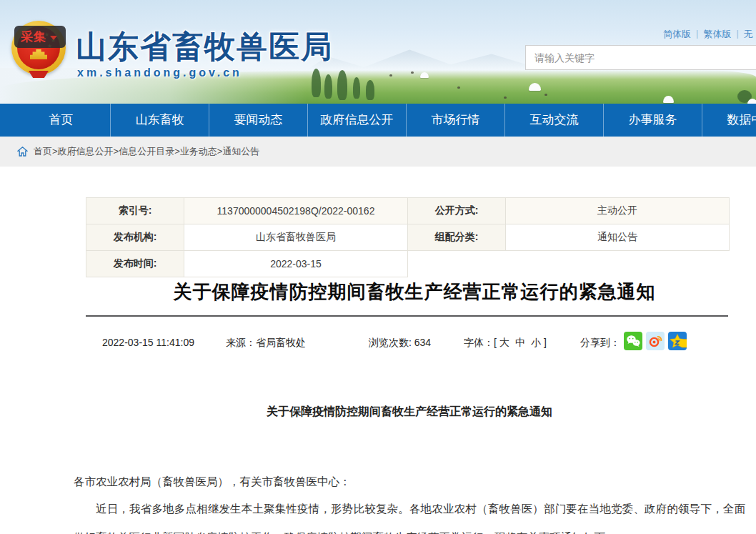 The width and height of the screenshot is (756, 534). Describe the element at coordinates (749, 34) in the screenshot. I see `accessibility-link: 无` at that location.